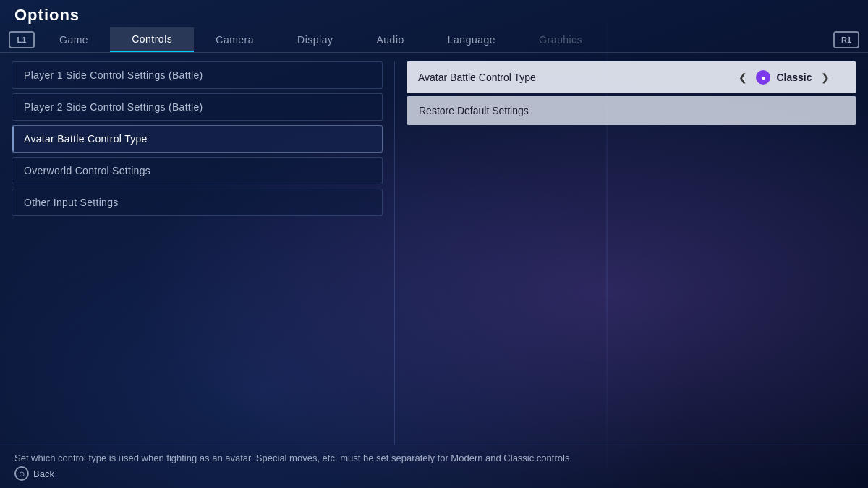 The image size is (868, 488). Describe the element at coordinates (22, 40) in the screenshot. I see `tab-l1-trigger: L1` at that location.